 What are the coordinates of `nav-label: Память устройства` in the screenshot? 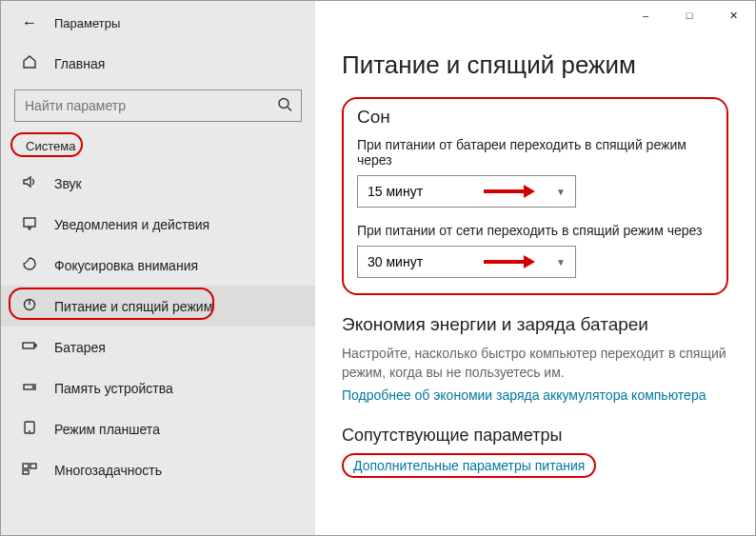 It's located at (114, 388).